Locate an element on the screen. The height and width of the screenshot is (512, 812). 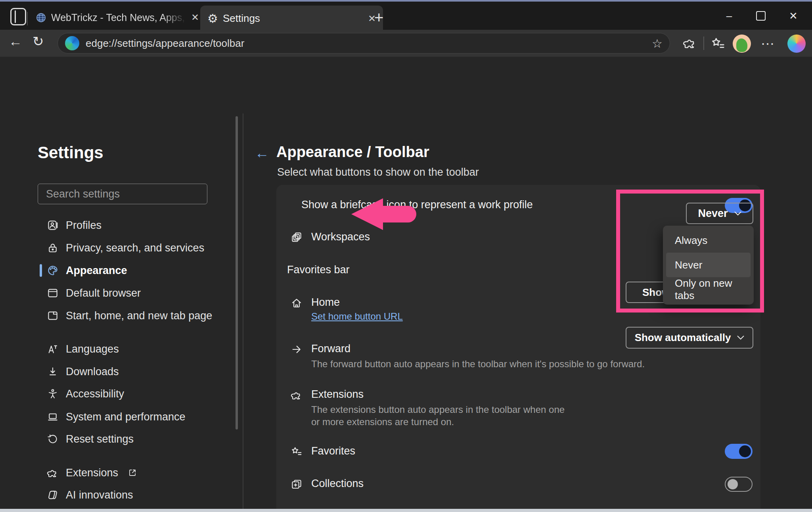
sidebar-item-default-browser: Default browser is located at coordinates (132, 293).